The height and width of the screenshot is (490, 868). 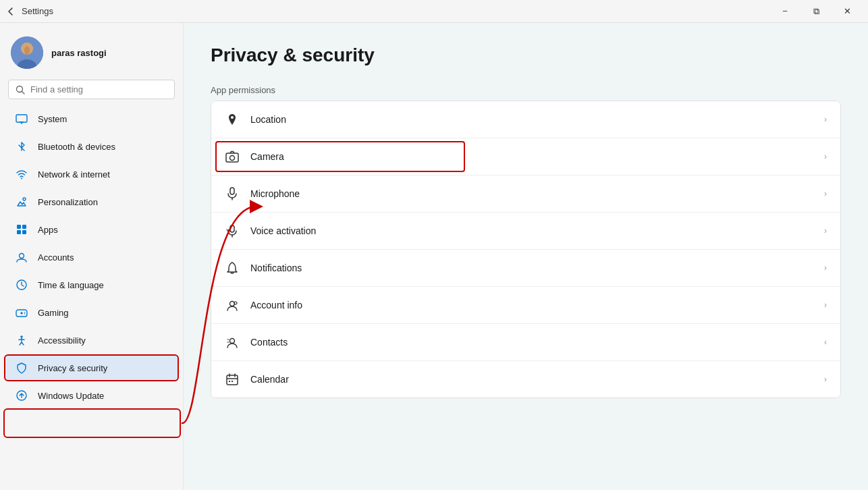 I want to click on search-box, so click(x=92, y=89).